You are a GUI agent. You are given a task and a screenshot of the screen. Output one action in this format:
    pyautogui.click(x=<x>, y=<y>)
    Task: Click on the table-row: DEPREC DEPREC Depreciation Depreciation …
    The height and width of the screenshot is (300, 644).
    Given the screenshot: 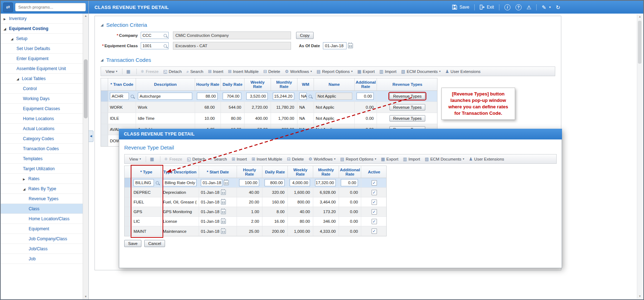 What is the action you would take?
    pyautogui.click(x=256, y=192)
    